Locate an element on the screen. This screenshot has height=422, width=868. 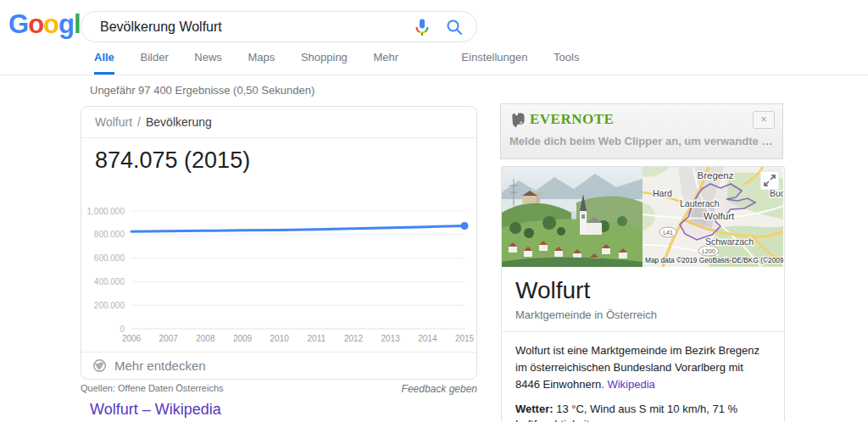
results-stats: Ungefähr 97 400 Ergebnisse (0,50 Sekunde… is located at coordinates (202, 90).